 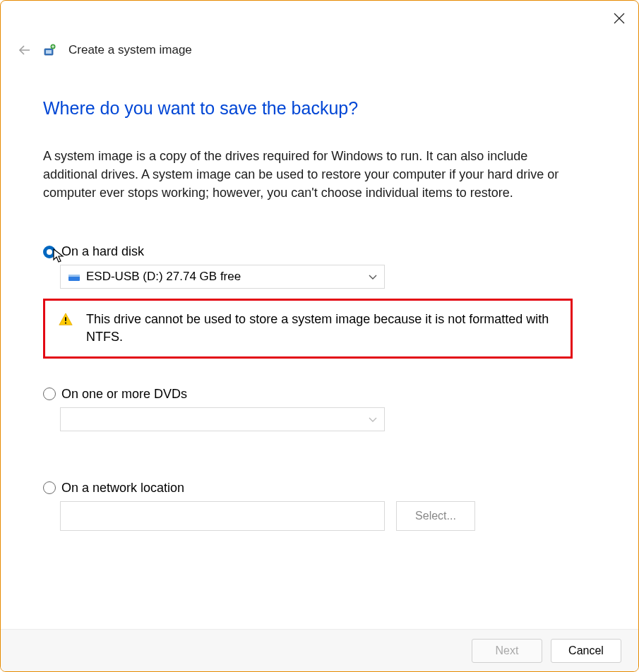 I want to click on radio-network: On a network location, so click(x=319, y=488).